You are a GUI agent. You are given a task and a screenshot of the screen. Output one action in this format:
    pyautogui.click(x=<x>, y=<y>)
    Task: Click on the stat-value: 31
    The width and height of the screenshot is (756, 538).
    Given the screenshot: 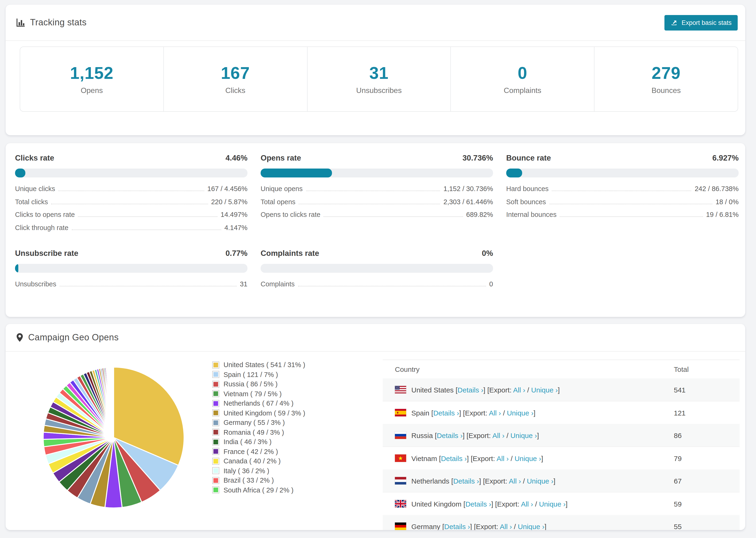 What is the action you would take?
    pyautogui.click(x=379, y=73)
    